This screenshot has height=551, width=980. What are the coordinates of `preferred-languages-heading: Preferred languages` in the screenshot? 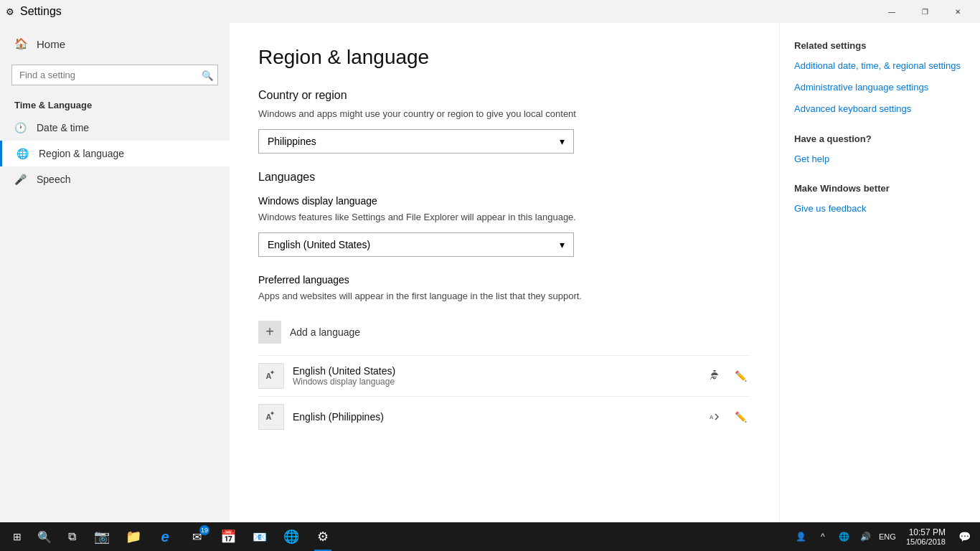 It's located at (504, 280).